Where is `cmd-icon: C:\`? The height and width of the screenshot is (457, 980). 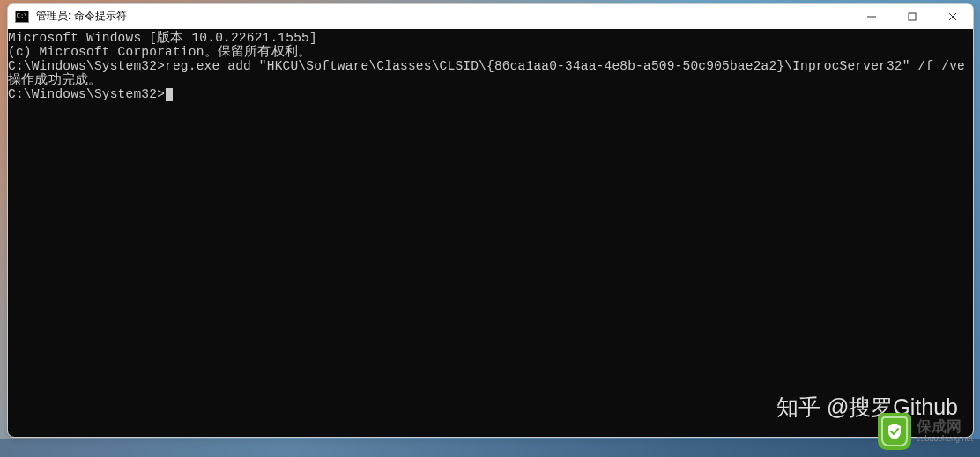
cmd-icon: C:\ is located at coordinates (22, 17).